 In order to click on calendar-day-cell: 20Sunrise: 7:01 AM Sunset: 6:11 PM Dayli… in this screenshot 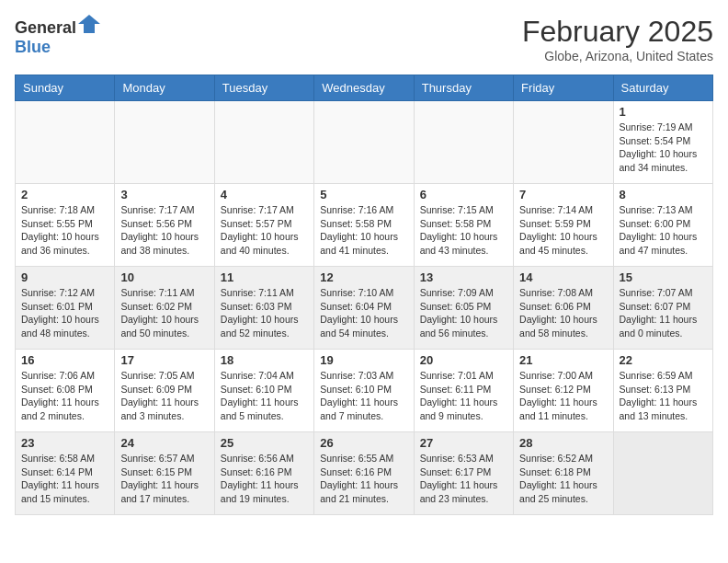, I will do `click(463, 391)`.